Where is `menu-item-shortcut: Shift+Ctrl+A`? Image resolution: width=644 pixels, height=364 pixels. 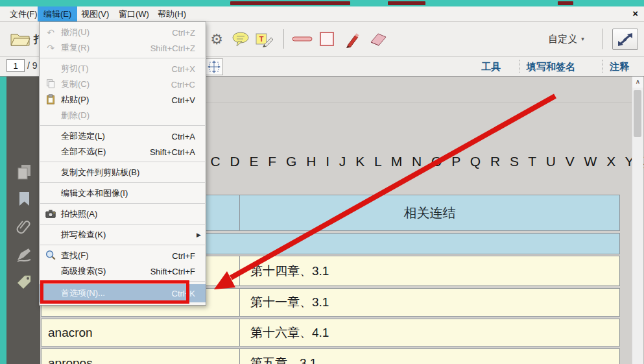 menu-item-shortcut: Shift+Ctrl+A is located at coordinates (173, 152).